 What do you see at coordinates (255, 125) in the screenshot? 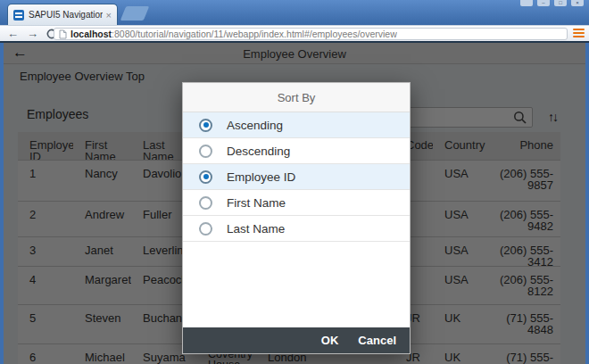
I see `option-label: Ascending` at bounding box center [255, 125].